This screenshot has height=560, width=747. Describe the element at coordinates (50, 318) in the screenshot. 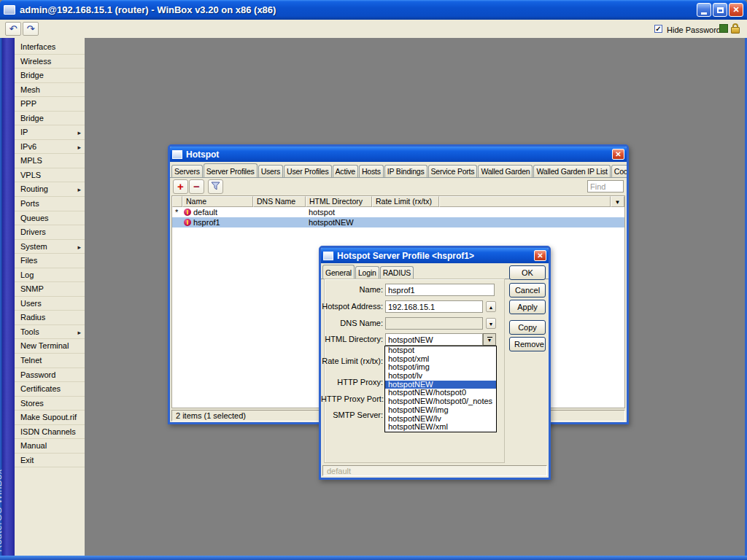

I see `sidebar-item: Radius` at that location.